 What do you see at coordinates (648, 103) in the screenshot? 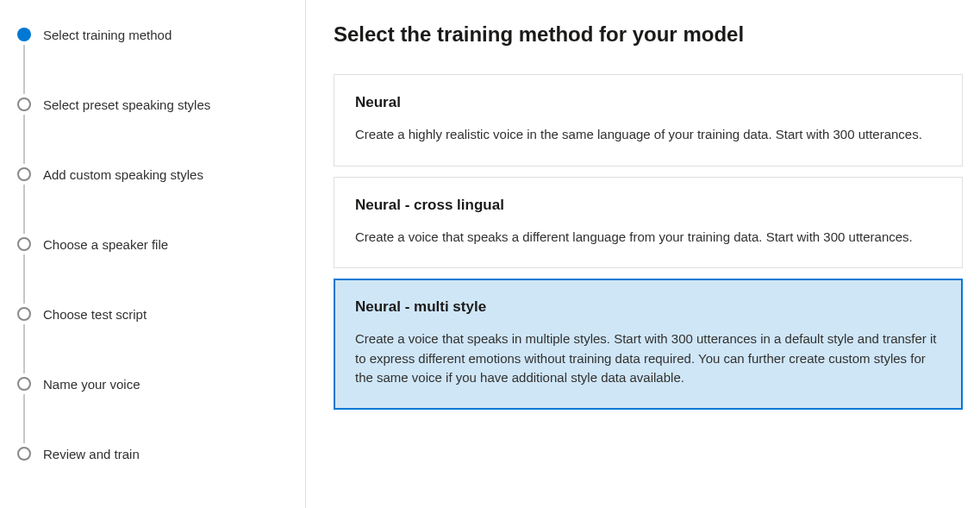
I see `option-title: Neural` at bounding box center [648, 103].